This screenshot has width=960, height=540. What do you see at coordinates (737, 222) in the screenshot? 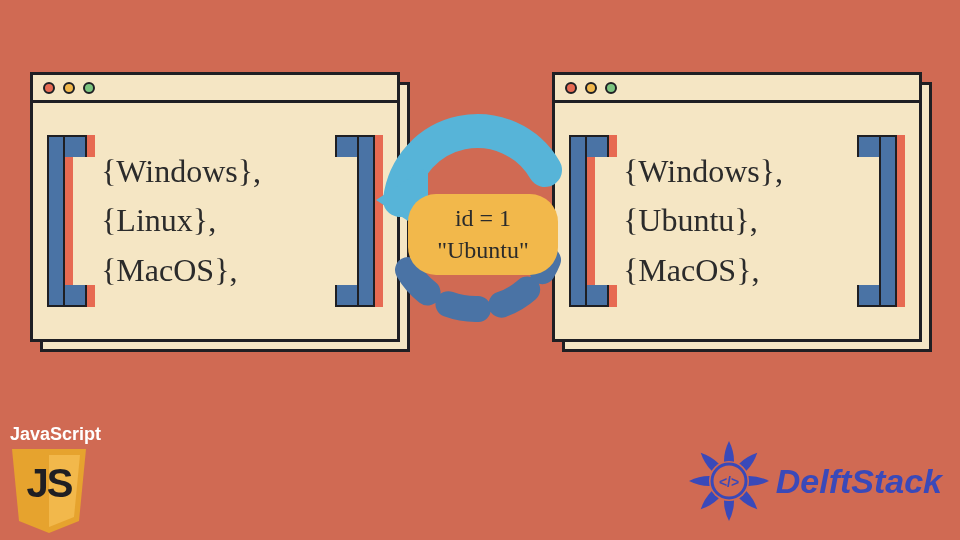
I see `array-list: {Windows}, {Ubuntu}, {MacOS},` at bounding box center [737, 222].